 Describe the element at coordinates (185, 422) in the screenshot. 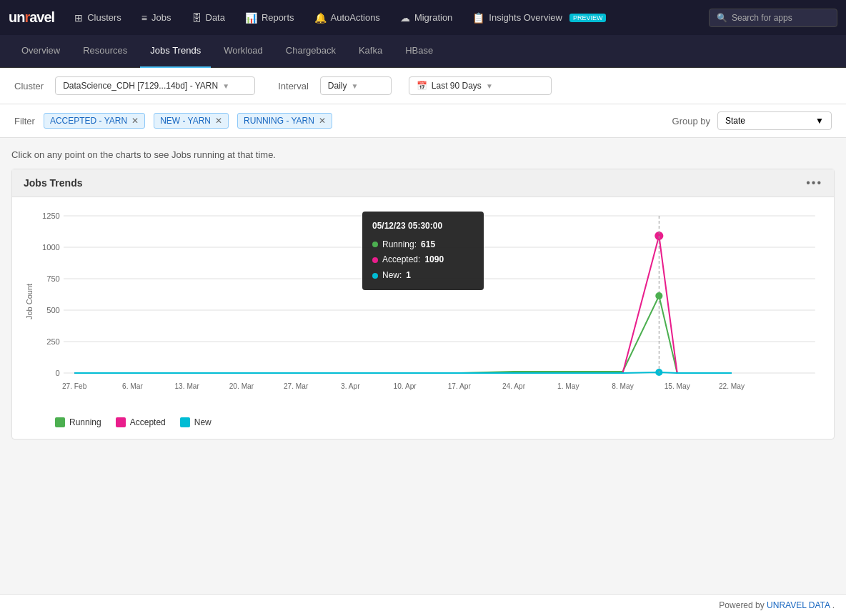

I see `legend-new-checkbox` at that location.